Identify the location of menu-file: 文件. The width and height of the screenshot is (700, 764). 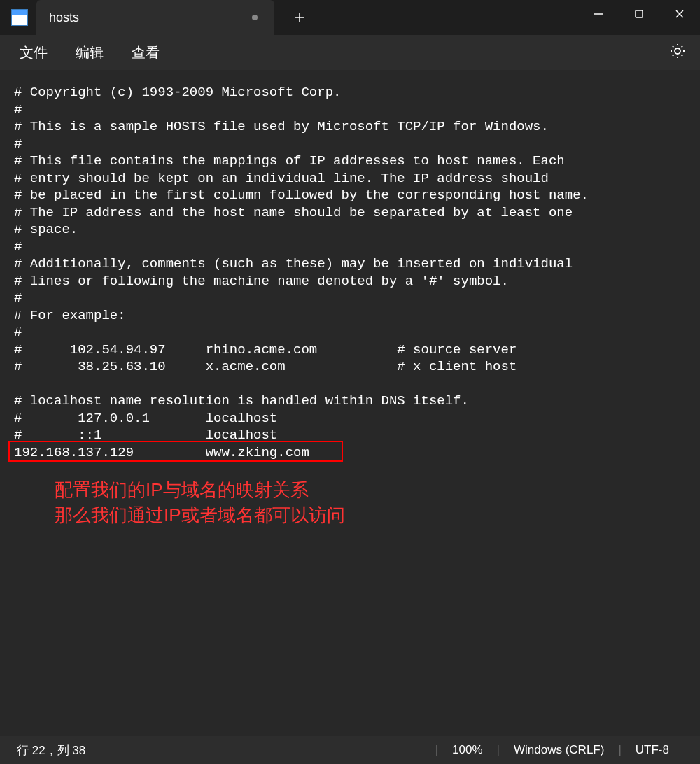
(34, 53).